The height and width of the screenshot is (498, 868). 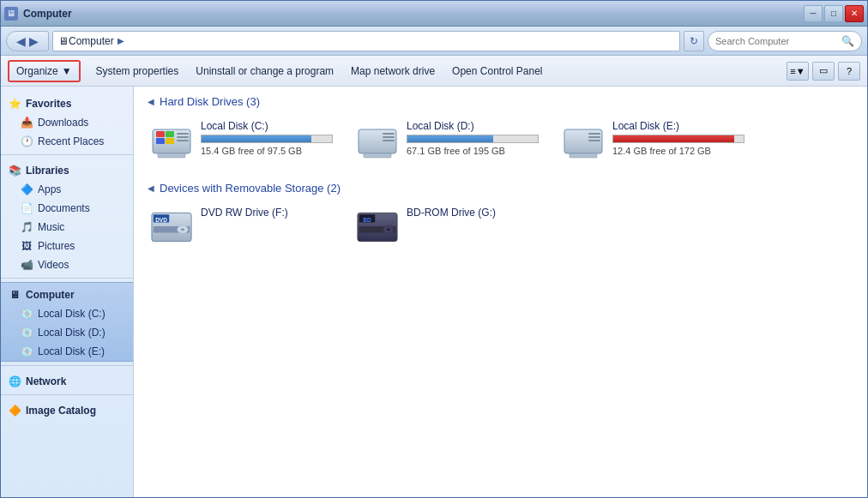 What do you see at coordinates (46, 381) in the screenshot?
I see `network-label: Network` at bounding box center [46, 381].